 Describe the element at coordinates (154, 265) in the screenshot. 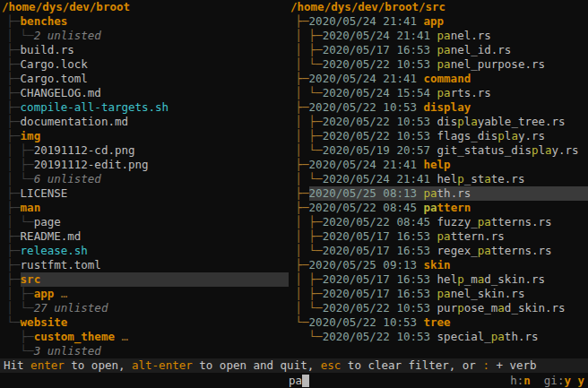

I see `entry: rustfmt.toml` at that location.